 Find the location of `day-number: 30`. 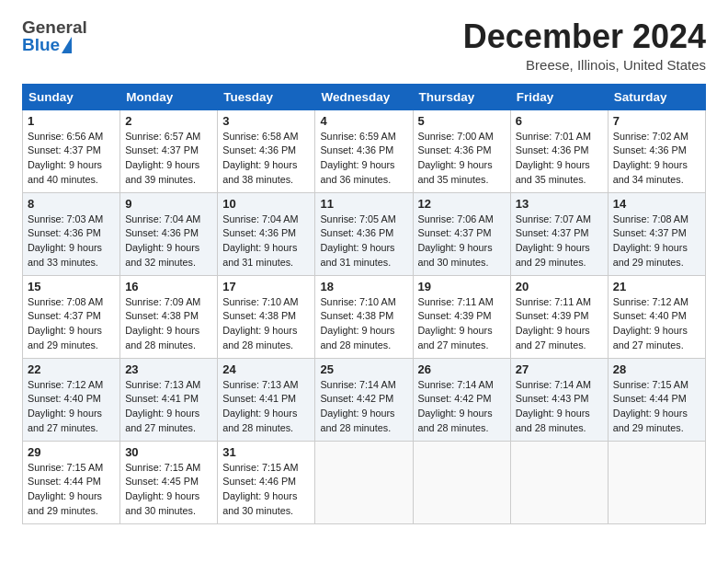

day-number: 30 is located at coordinates (169, 453).